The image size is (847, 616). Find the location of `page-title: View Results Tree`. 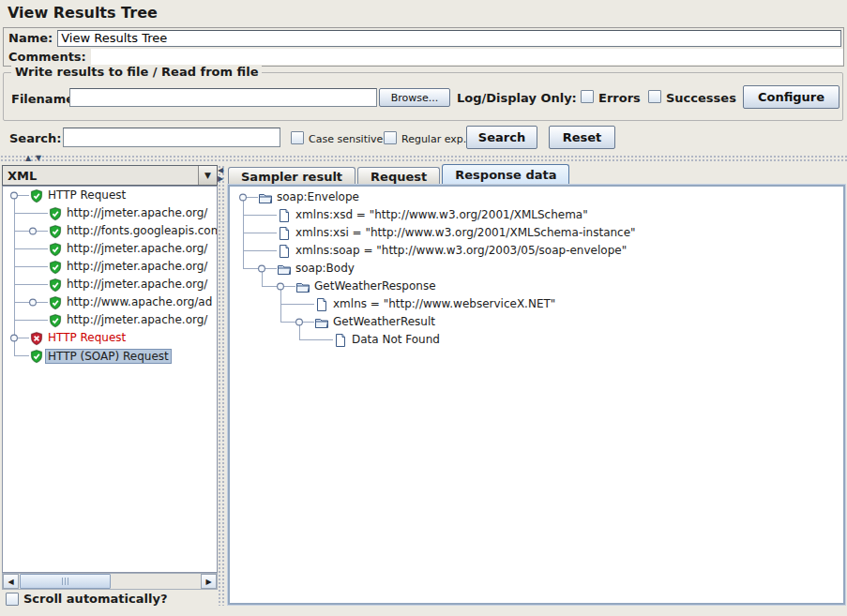

page-title: View Results Tree is located at coordinates (83, 13).